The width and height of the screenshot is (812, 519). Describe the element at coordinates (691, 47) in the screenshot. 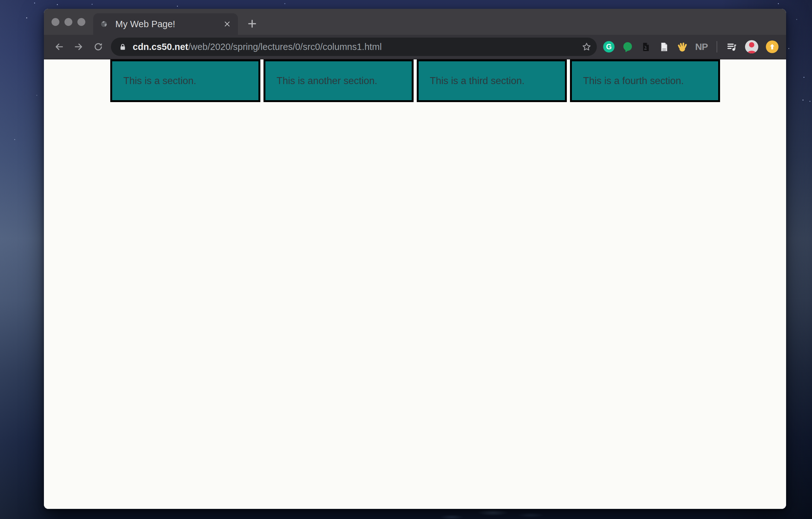

I see `extension-area: G` at that location.